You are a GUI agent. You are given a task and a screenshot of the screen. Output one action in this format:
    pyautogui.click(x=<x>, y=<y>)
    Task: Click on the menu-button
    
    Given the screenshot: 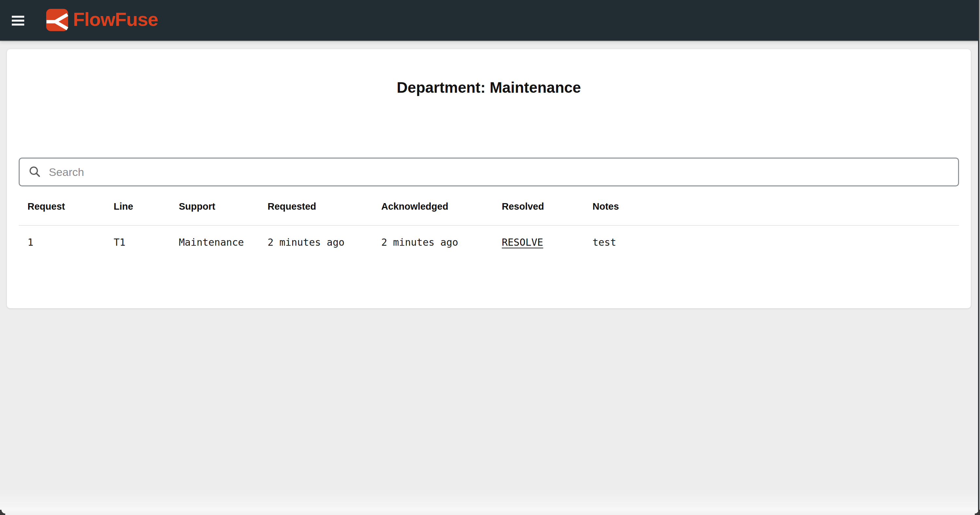 What is the action you would take?
    pyautogui.click(x=18, y=21)
    